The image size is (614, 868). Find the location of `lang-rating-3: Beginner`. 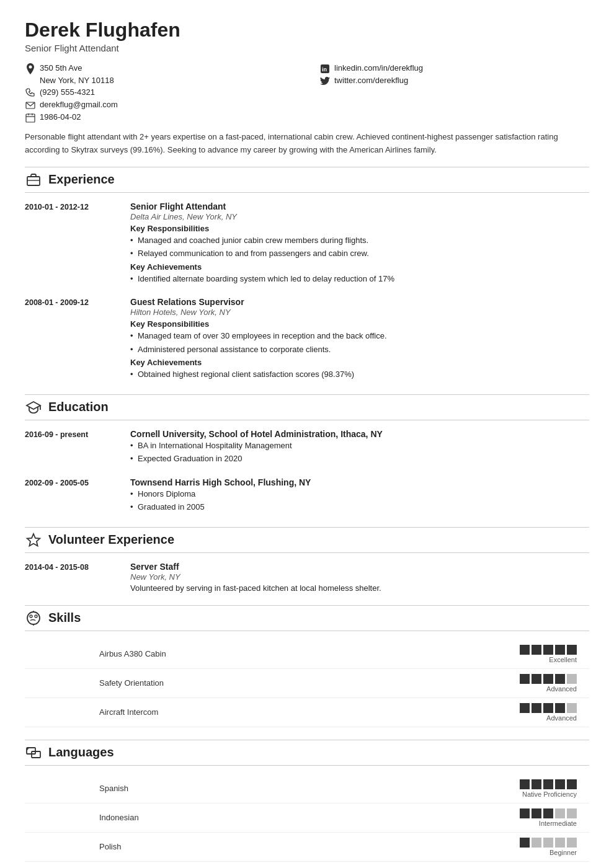

lang-rating-3: Beginner is located at coordinates (554, 847).